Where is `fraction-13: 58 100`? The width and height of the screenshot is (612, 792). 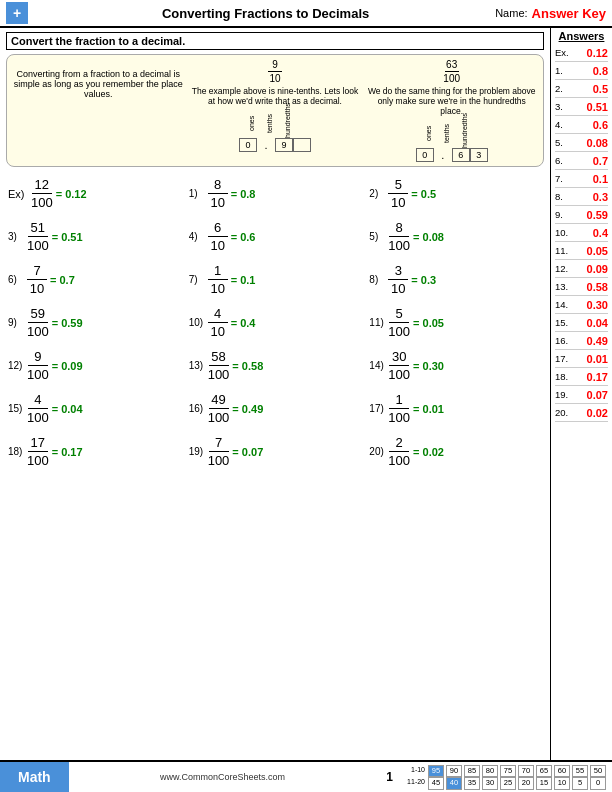
fraction-13: 58 100 is located at coordinates (219, 366).